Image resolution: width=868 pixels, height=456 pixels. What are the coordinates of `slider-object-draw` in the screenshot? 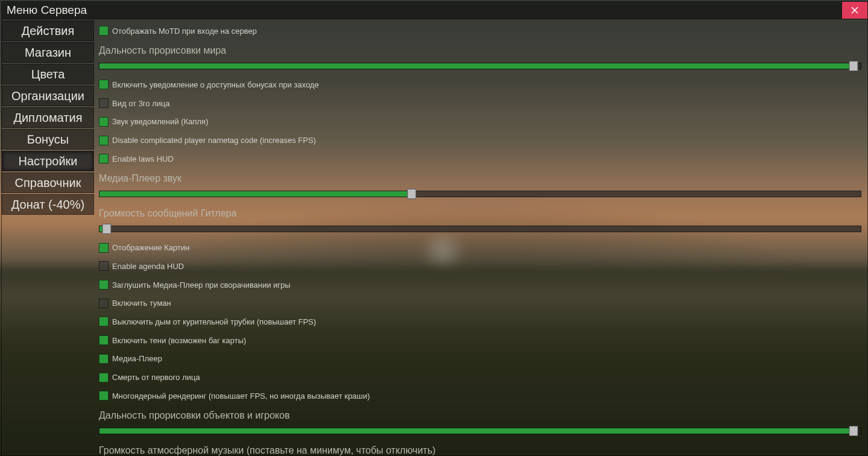 It's located at (480, 430).